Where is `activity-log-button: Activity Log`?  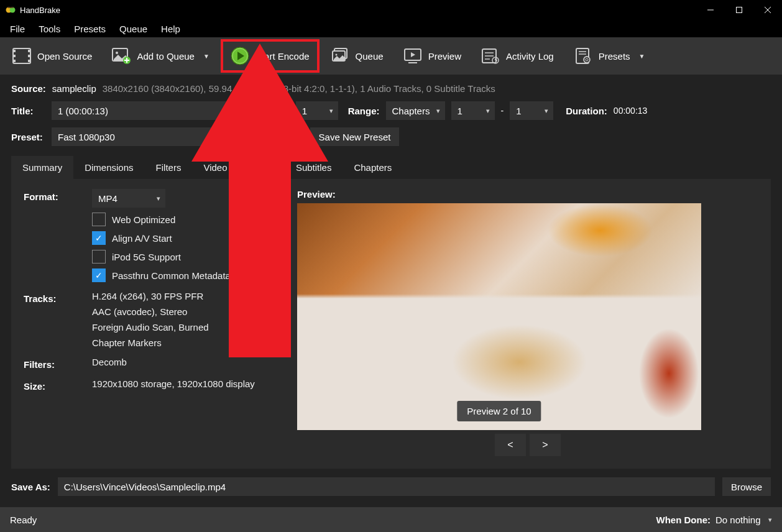
activity-log-button: Activity Log is located at coordinates (517, 56).